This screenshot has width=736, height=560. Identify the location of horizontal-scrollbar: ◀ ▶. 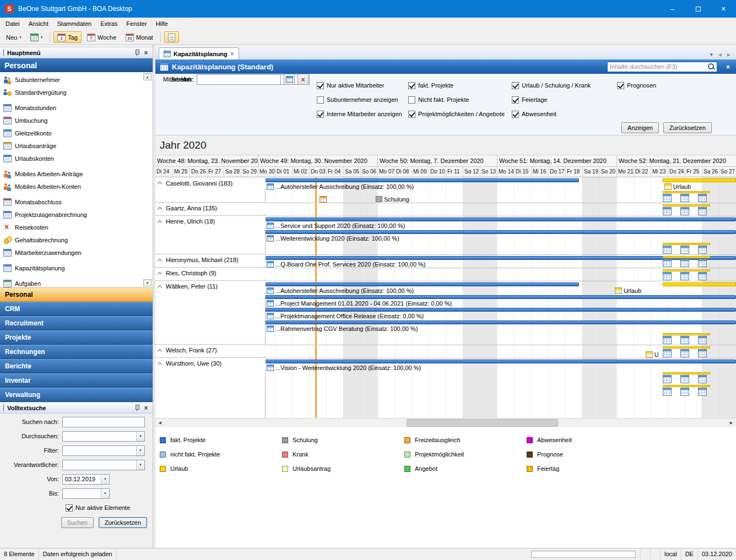
(446, 423).